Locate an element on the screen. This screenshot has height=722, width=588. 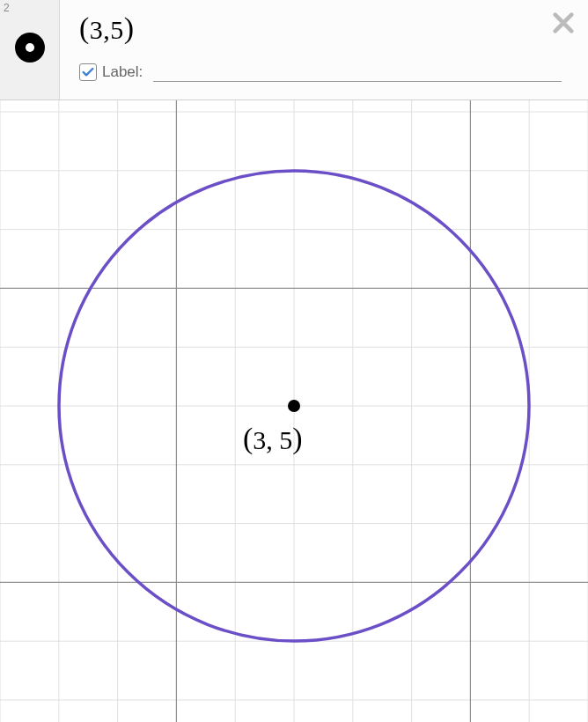
point-style-icon is located at coordinates (30, 48).